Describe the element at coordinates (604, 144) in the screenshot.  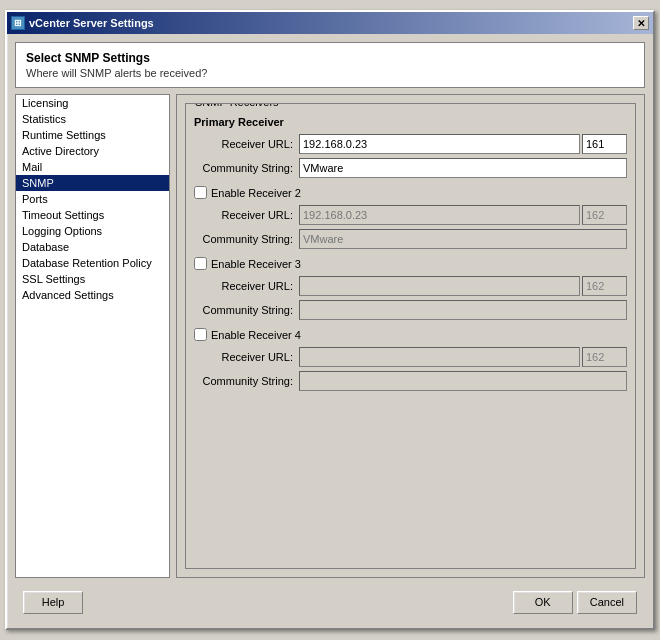
I see `primary-port-input` at that location.